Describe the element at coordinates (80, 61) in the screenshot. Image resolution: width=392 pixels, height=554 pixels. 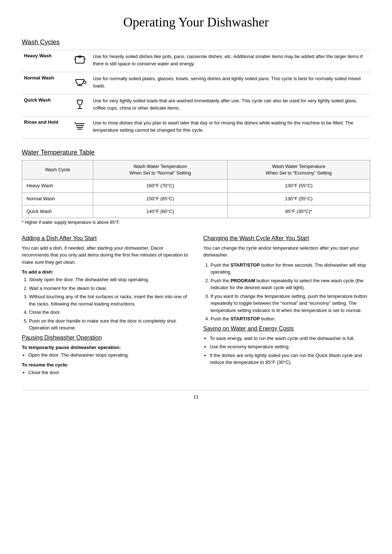
I see `heavy-wash-icon` at that location.